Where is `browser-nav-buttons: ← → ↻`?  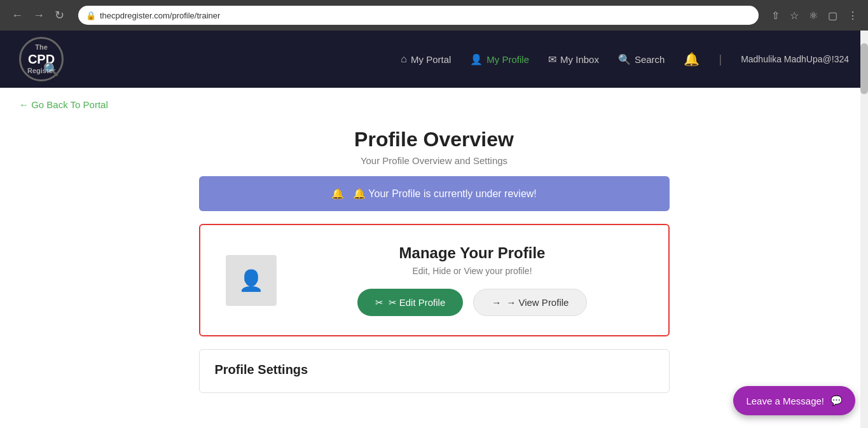 browser-nav-buttons: ← → ↻ is located at coordinates (38, 15).